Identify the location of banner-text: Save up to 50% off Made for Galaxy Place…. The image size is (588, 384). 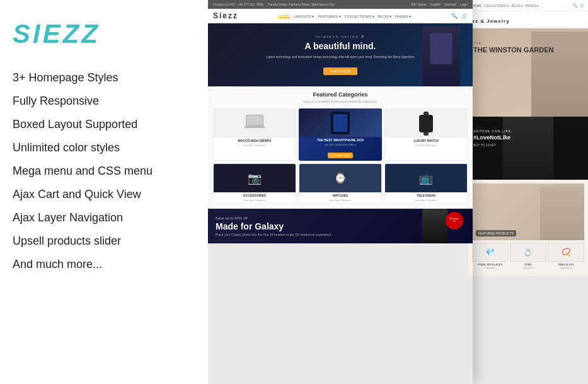
(274, 226).